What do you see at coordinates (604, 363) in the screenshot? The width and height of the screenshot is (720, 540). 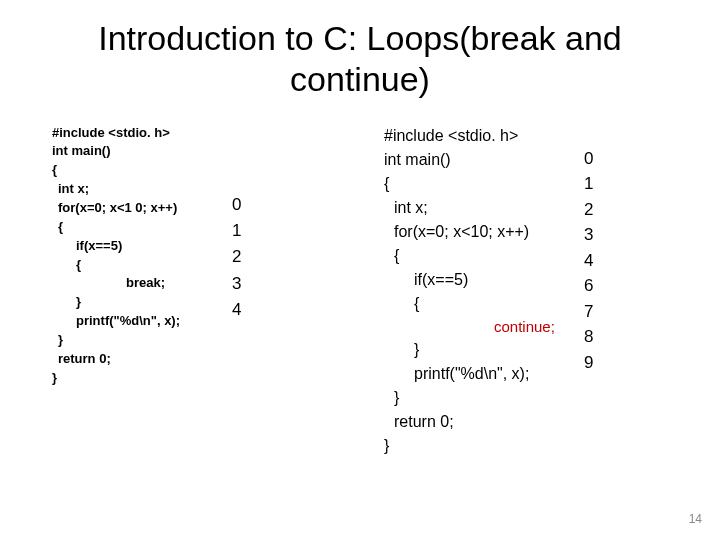 I see `output-line: 9` at bounding box center [604, 363].